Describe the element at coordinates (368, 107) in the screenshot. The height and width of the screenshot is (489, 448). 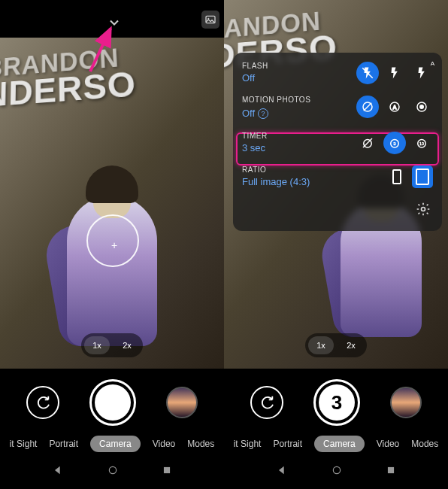
I see `motion-off-icon` at that location.